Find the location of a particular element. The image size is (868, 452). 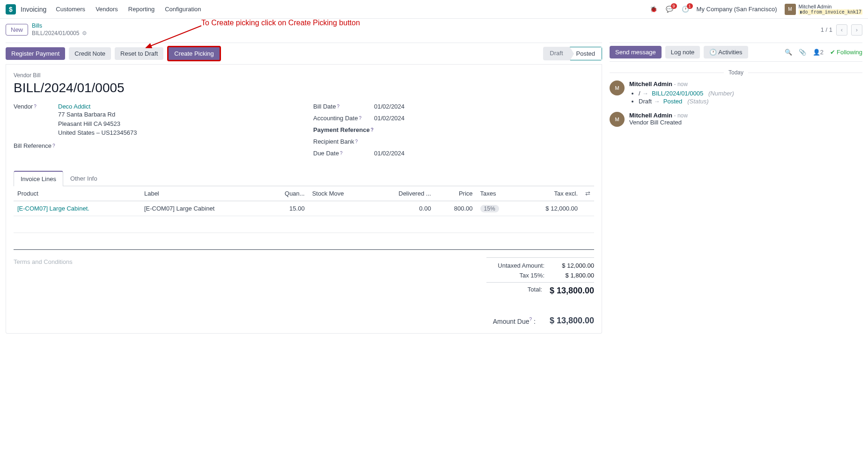

msg-content: Vendor Bill Created is located at coordinates (746, 123).